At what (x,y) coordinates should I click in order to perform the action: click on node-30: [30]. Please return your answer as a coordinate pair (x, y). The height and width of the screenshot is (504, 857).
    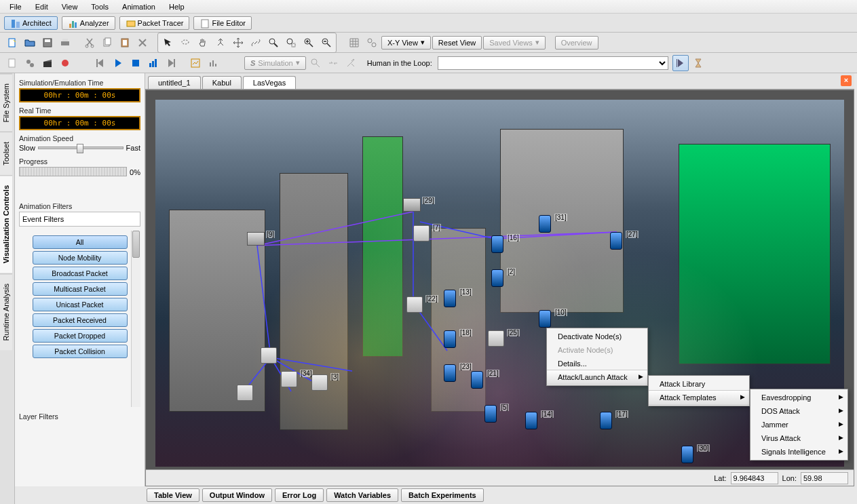
    Looking at the image, I should click on (687, 455).